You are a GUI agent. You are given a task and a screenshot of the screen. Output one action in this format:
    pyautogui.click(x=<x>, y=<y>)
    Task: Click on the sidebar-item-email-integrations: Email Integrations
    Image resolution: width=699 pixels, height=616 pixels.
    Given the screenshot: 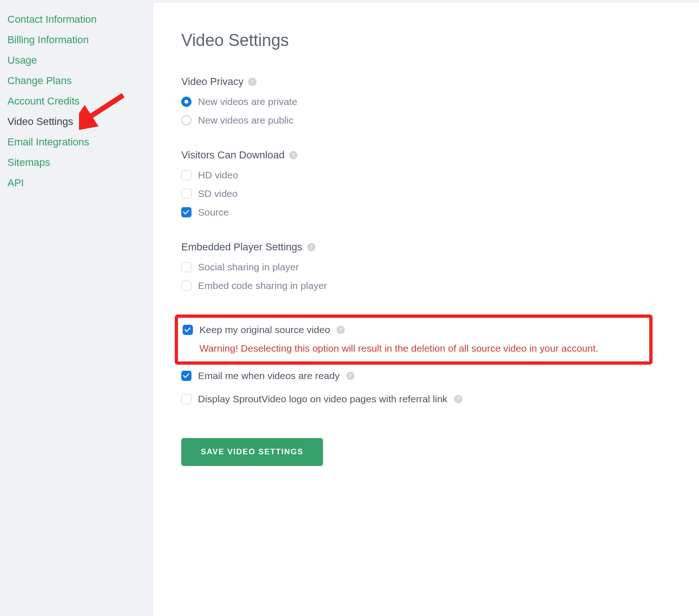 What is the action you would take?
    pyautogui.click(x=77, y=142)
    